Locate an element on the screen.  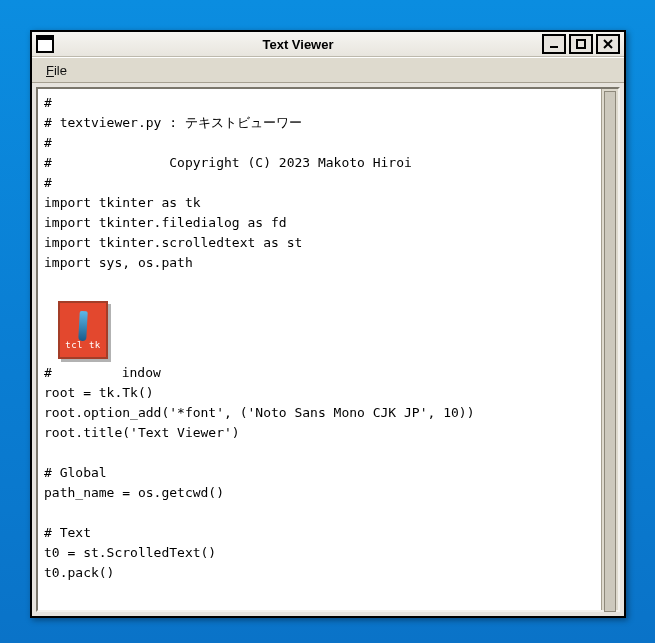
text-line: t0 = st.ScrolledText() is located at coordinates (320, 553).